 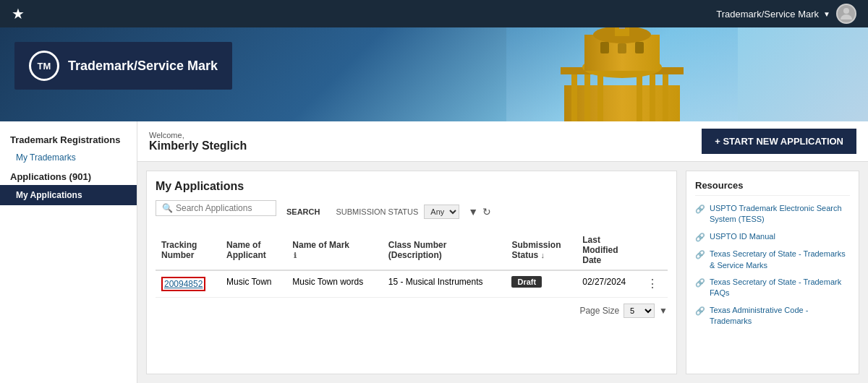 What do you see at coordinates (68, 195) in the screenshot?
I see `sidebar-item-my-applications: My Applications` at bounding box center [68, 195].